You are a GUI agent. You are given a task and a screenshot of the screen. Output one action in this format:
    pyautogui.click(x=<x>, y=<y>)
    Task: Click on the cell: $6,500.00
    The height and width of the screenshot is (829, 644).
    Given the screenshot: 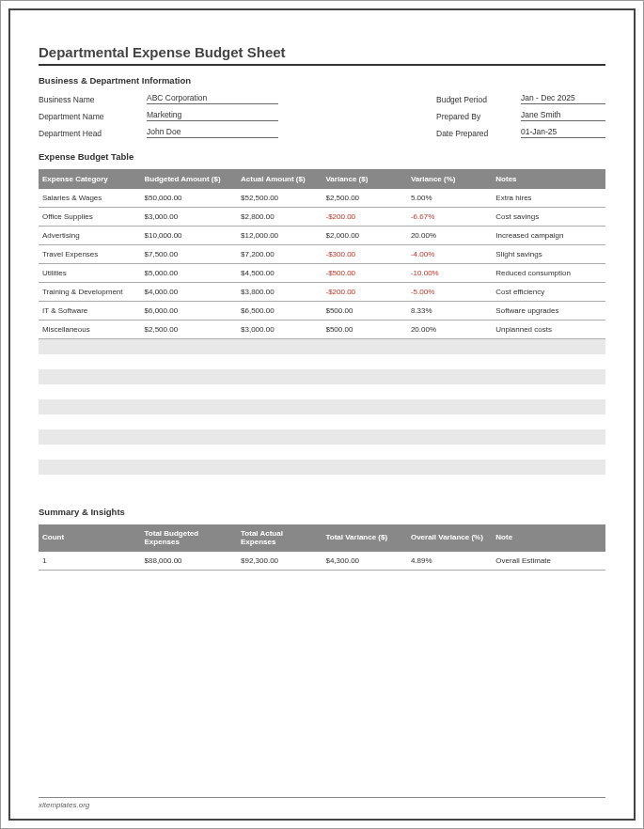 What is the action you would take?
    pyautogui.click(x=279, y=311)
    